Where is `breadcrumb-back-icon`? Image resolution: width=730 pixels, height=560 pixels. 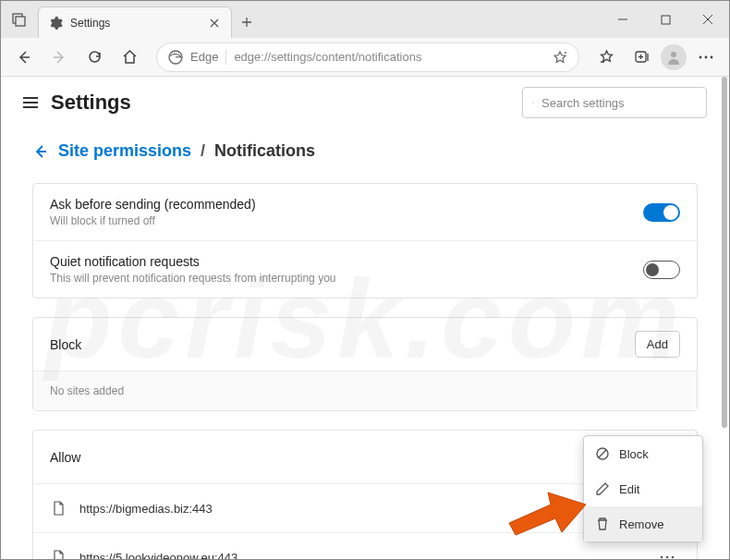
breadcrumb-back-icon is located at coordinates (41, 152).